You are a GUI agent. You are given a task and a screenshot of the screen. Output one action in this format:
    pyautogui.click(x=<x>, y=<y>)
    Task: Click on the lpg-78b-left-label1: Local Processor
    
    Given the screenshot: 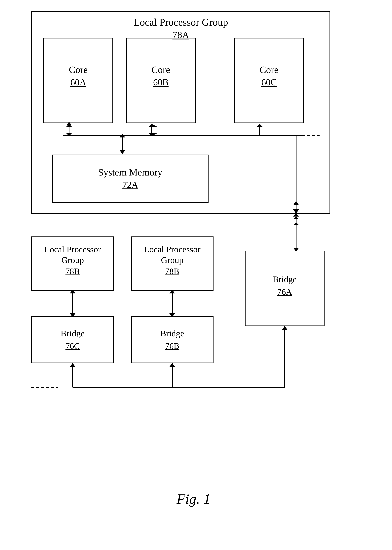 What is the action you would take?
    pyautogui.click(x=73, y=249)
    